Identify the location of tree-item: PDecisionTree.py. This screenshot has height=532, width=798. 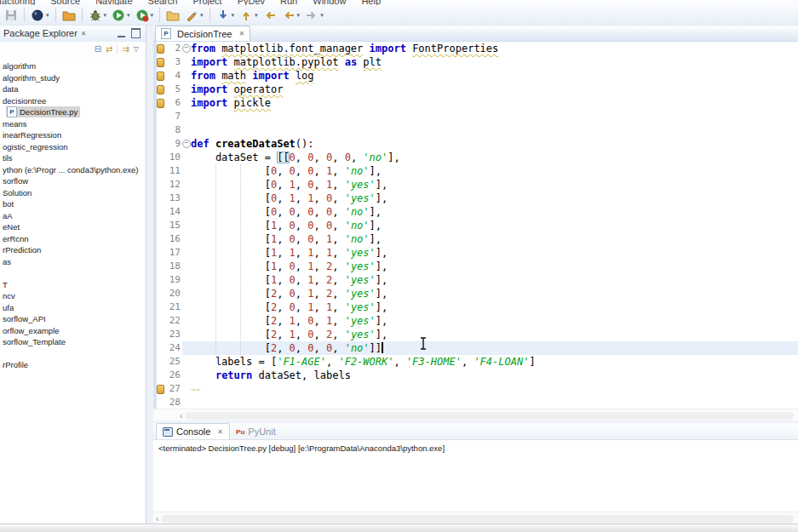
(73, 112).